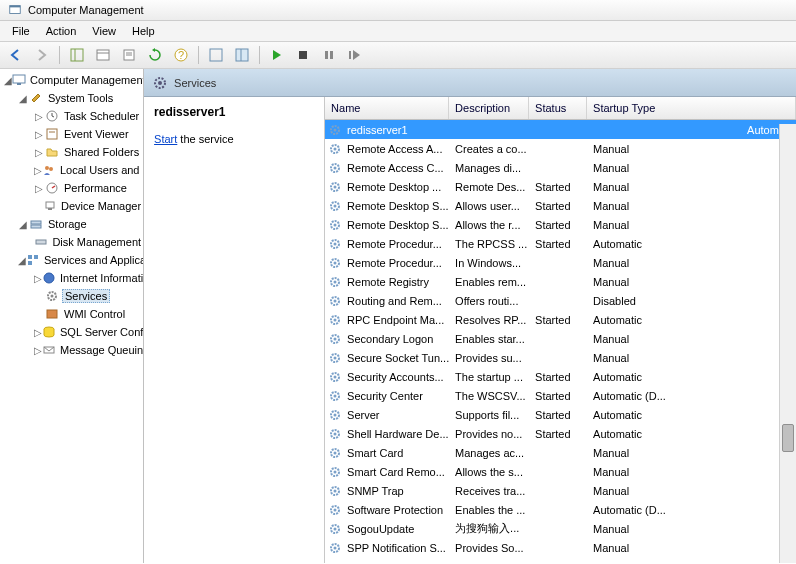 The image size is (796, 564). What do you see at coordinates (491, 434) in the screenshot?
I see `cell-desc: Provides no...` at bounding box center [491, 434].